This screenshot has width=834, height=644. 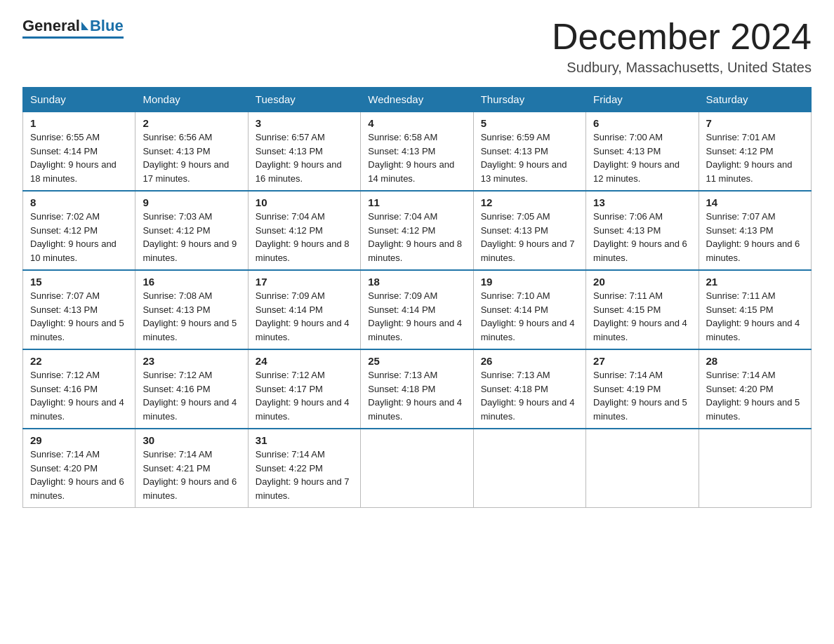 I want to click on day-number: 8, so click(x=79, y=202).